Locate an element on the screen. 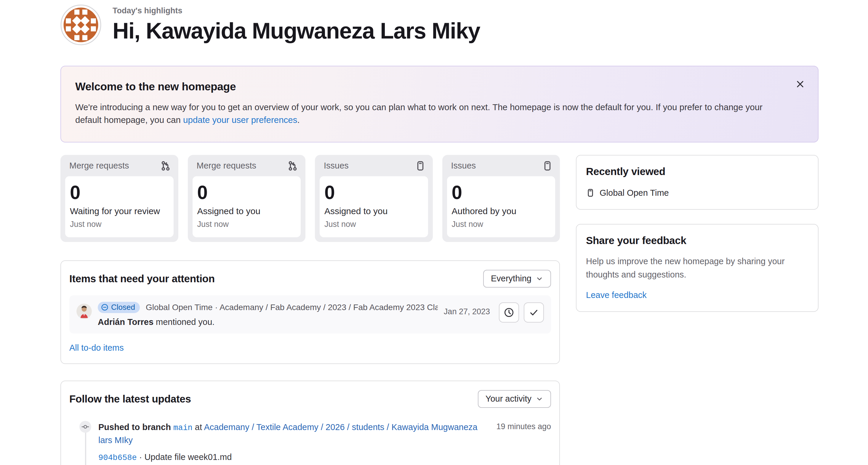 This screenshot has width=868, height=465. todo-author-name: Adrián Torres is located at coordinates (125, 322).